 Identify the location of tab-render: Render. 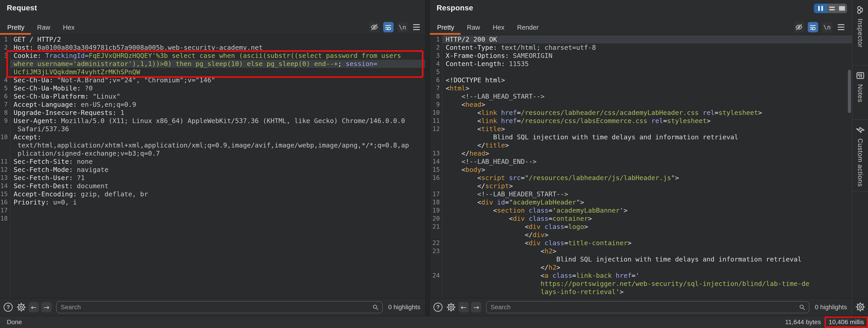
(528, 28).